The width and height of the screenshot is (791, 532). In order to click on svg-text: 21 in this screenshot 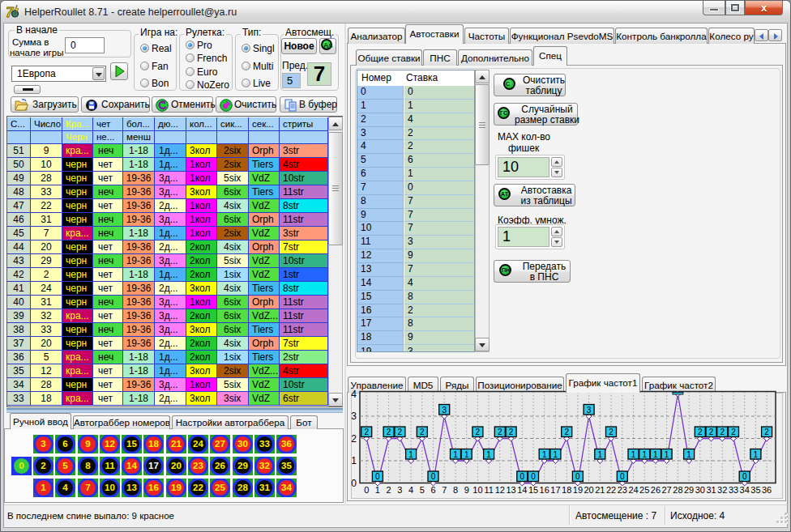, I will do `click(600, 490)`.